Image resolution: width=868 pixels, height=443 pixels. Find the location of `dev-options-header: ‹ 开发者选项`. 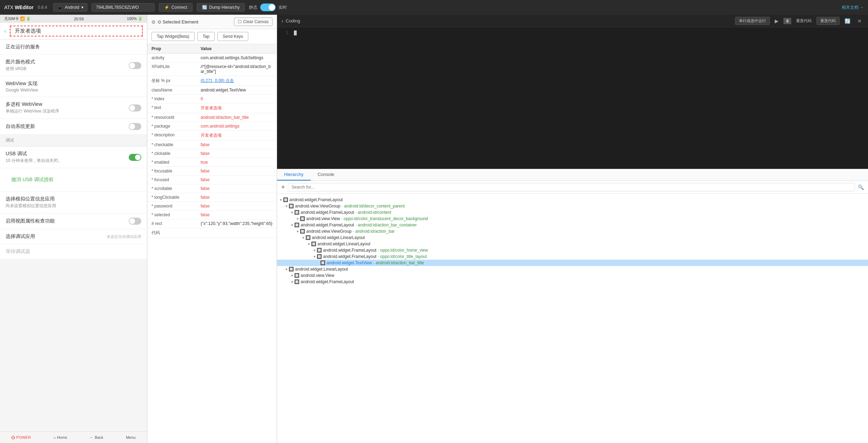

dev-options-header: ‹ 开发者选项 is located at coordinates (74, 31).